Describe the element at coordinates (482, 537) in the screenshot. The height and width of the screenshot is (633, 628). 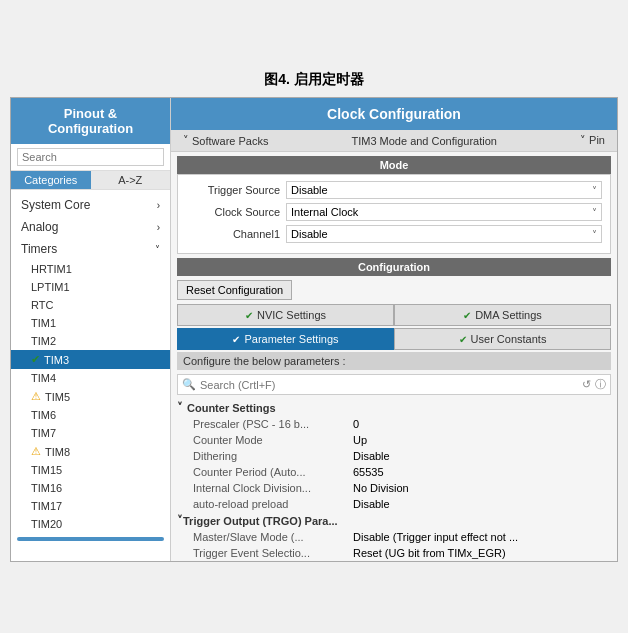
I see `master-slave-value: Disable (Trigger input effect not ...` at that location.